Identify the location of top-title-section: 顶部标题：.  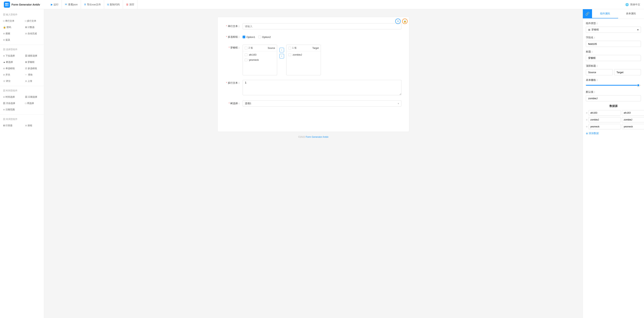
(614, 70).